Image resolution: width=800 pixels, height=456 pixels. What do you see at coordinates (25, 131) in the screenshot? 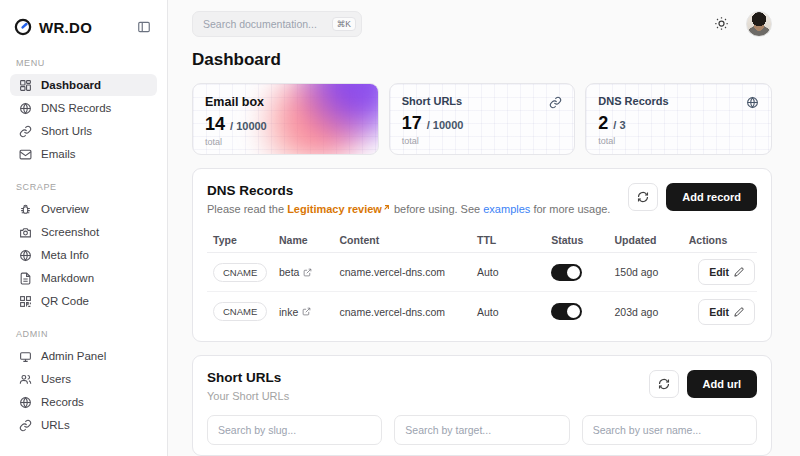
I see `link-icon` at bounding box center [25, 131].